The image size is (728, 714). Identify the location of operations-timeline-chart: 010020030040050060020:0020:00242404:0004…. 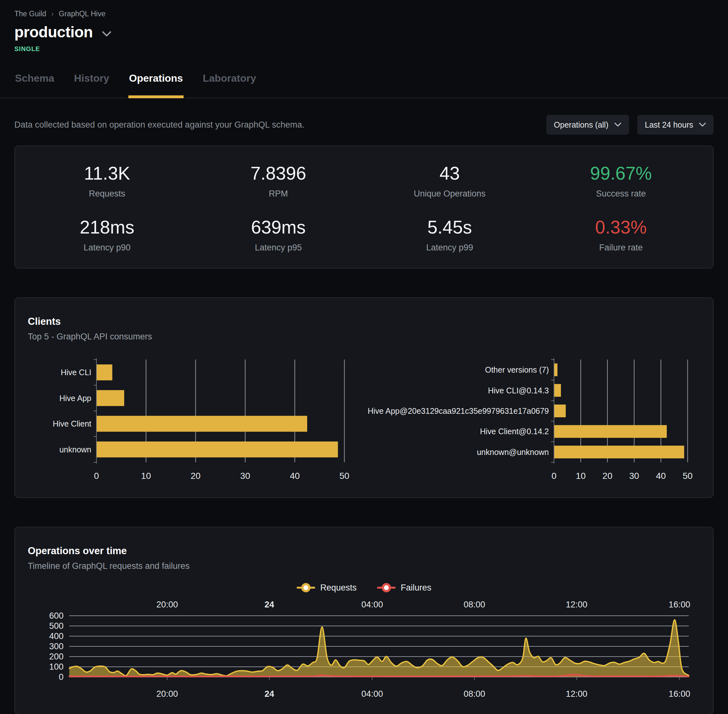
(365, 652).